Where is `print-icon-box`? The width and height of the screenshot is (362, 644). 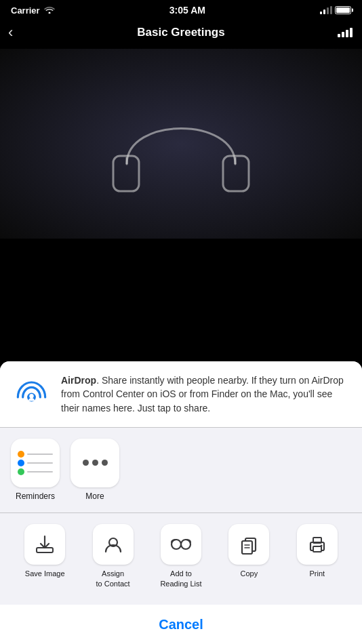 print-icon-box is located at coordinates (317, 544).